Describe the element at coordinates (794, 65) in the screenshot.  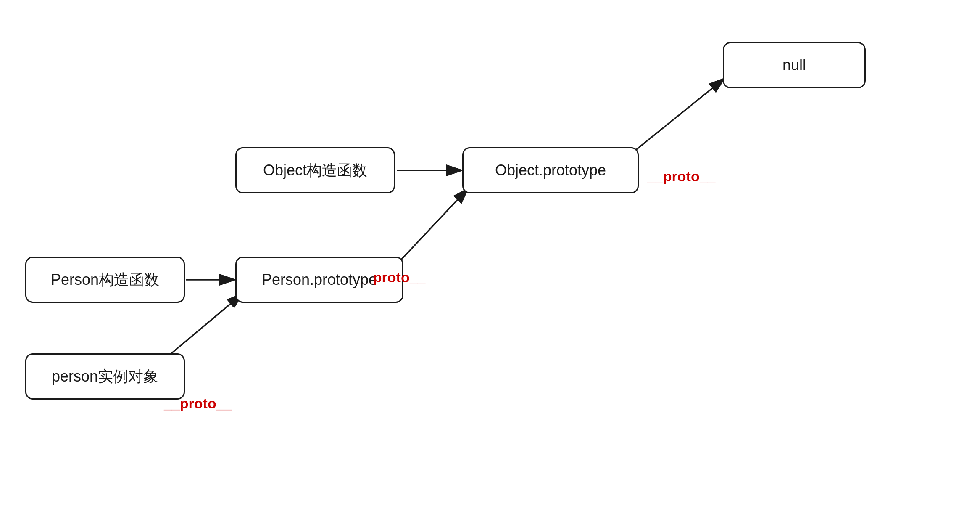
I see `null-node: null` at that location.